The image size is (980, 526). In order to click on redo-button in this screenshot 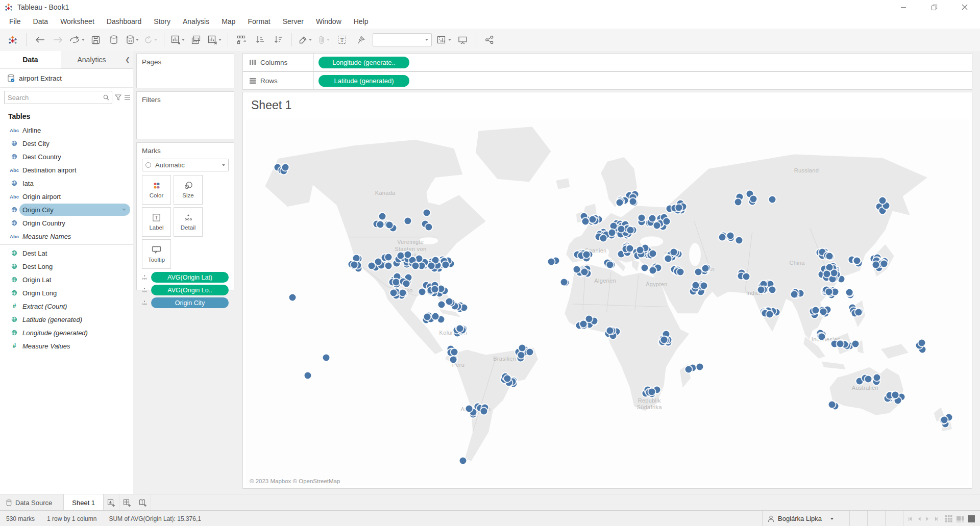, I will do `click(58, 40)`.